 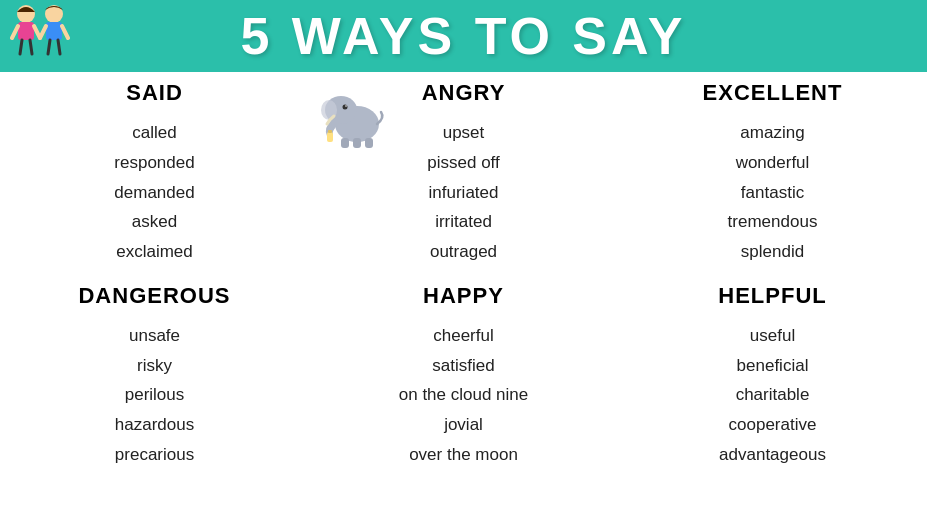 I want to click on elephant-icon, so click(x=354, y=117).